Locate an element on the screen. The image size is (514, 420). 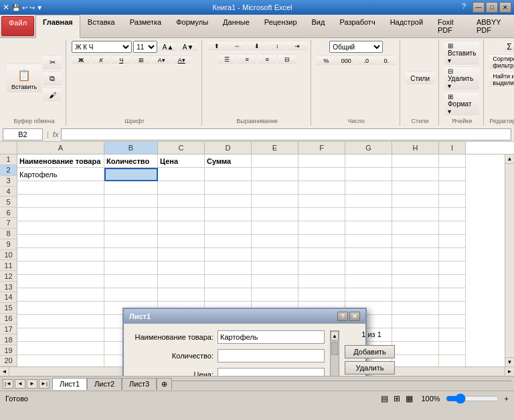
align-top-button: ⬆ is located at coordinates (217, 46).